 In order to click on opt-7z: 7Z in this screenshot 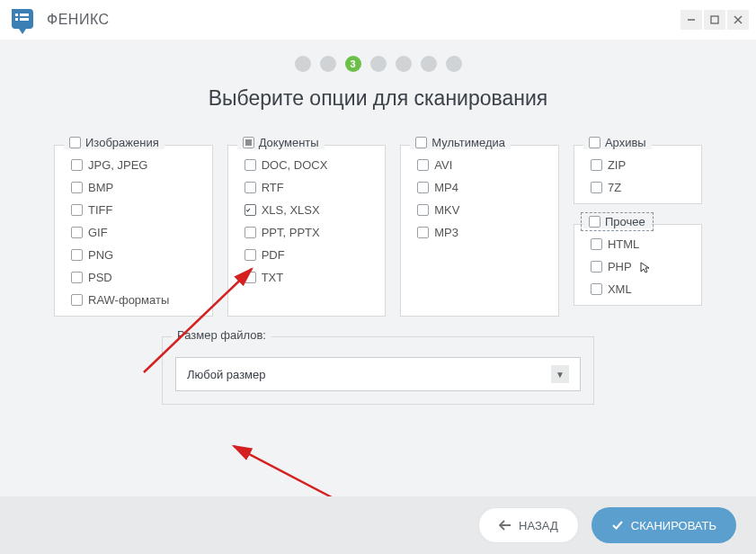, I will do `click(638, 187)`.